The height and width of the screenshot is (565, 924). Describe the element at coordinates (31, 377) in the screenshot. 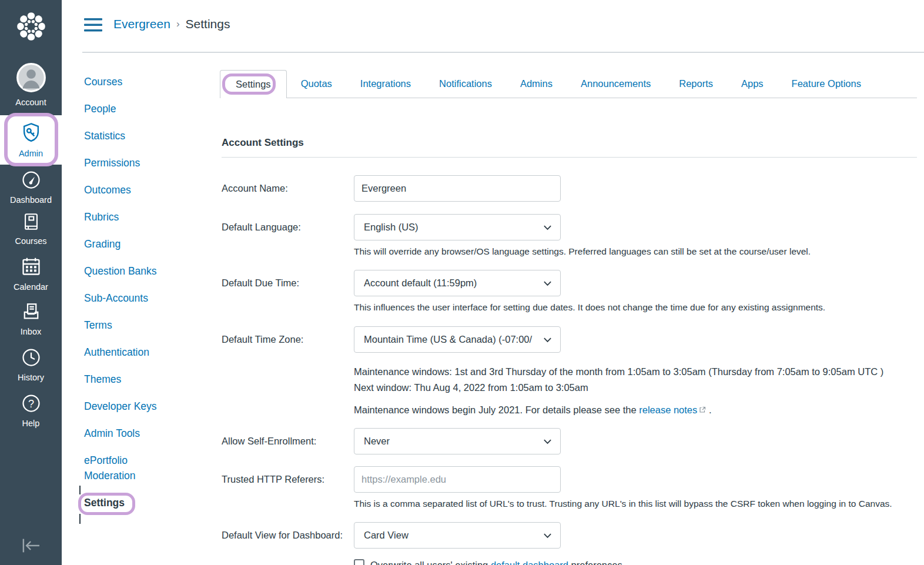

I see `sidebar-item-label: History` at that location.